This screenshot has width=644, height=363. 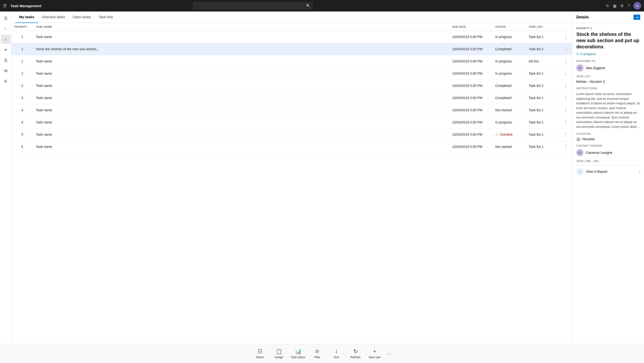 I want to click on search-input, so click(x=253, y=6).